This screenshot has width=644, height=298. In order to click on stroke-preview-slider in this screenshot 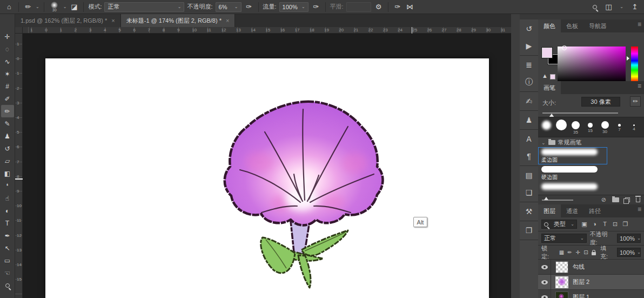, I will do `click(558, 200)`.